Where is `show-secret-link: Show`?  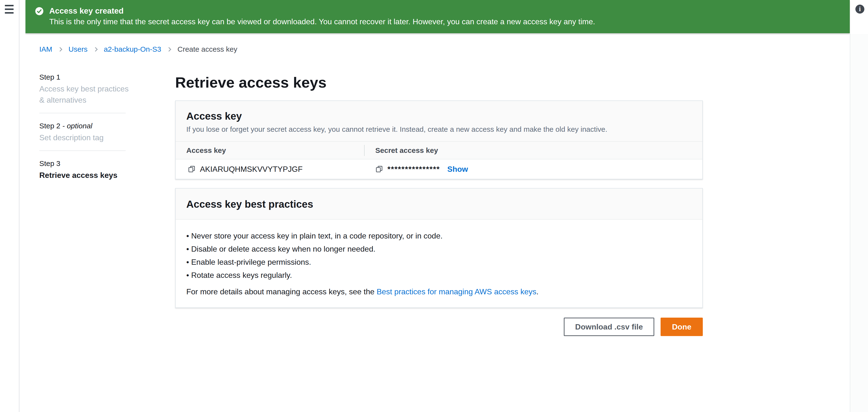
show-secret-link: Show is located at coordinates (458, 169).